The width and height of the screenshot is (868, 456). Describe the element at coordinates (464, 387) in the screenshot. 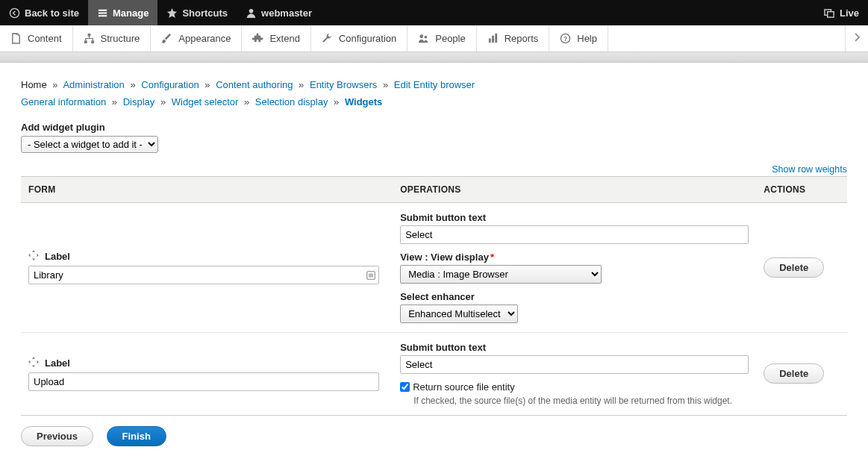

I see `return-source-label: Return source file entity` at that location.